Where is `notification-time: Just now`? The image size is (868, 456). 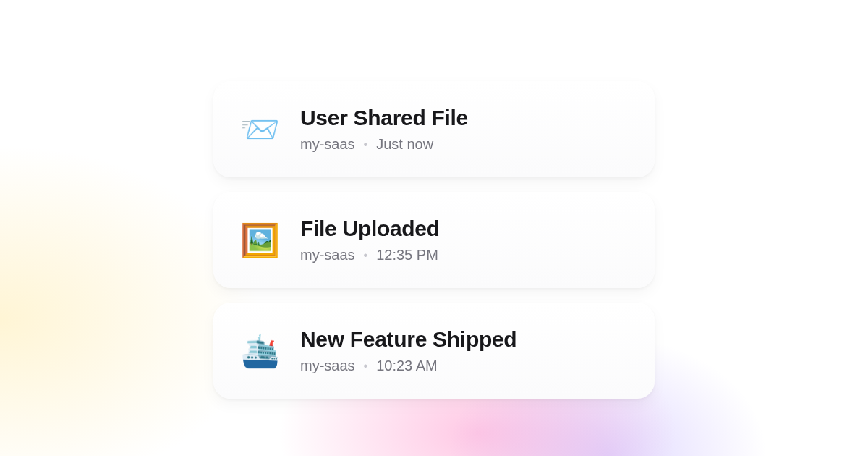 notification-time: Just now is located at coordinates (405, 145).